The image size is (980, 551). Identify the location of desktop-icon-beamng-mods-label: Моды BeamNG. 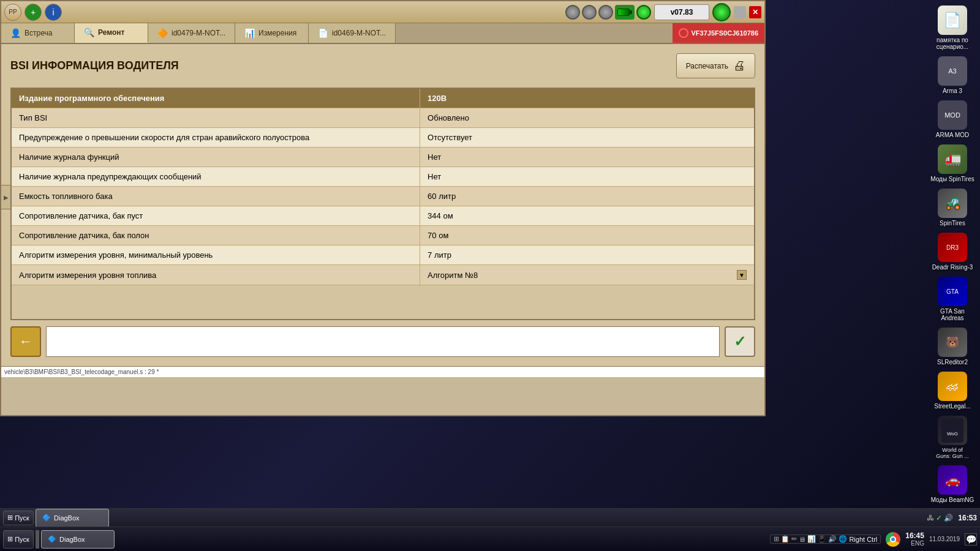
(953, 500).